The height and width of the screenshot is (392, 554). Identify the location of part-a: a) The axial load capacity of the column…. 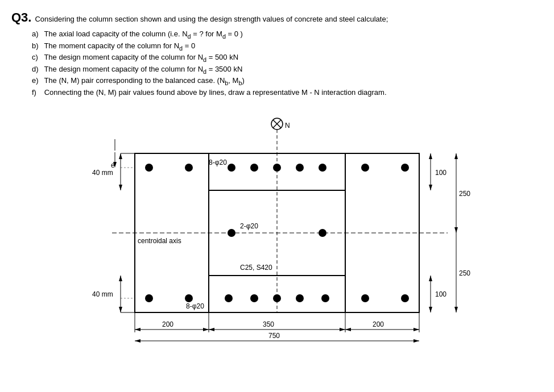
(287, 35).